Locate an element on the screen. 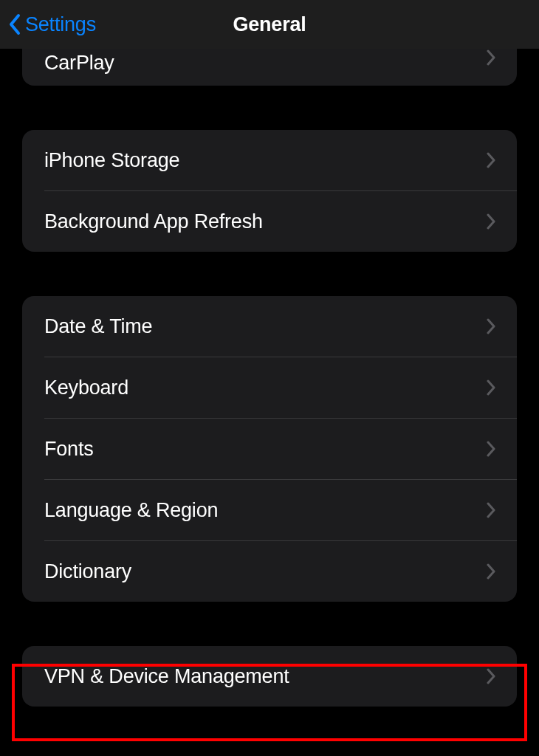 Image resolution: width=539 pixels, height=756 pixels. row-label: iPhone Storage is located at coordinates (112, 161).